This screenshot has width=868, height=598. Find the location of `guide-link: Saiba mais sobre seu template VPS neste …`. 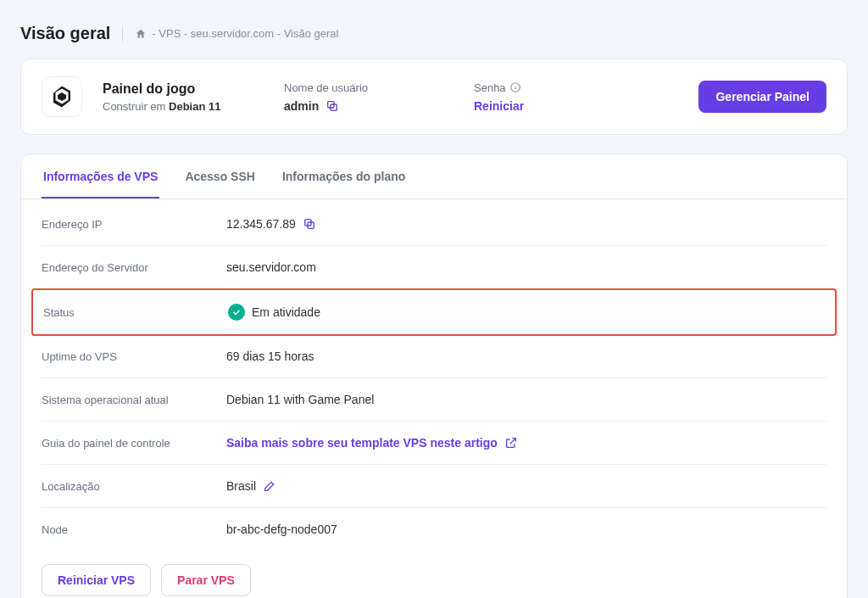

guide-link: Saiba mais sobre seu template VPS neste … is located at coordinates (362, 443).